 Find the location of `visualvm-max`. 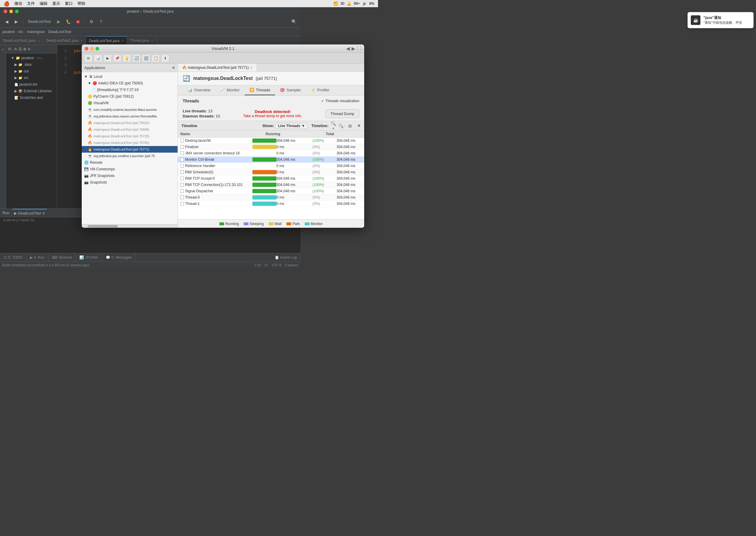

visualvm-max is located at coordinates (97, 49).